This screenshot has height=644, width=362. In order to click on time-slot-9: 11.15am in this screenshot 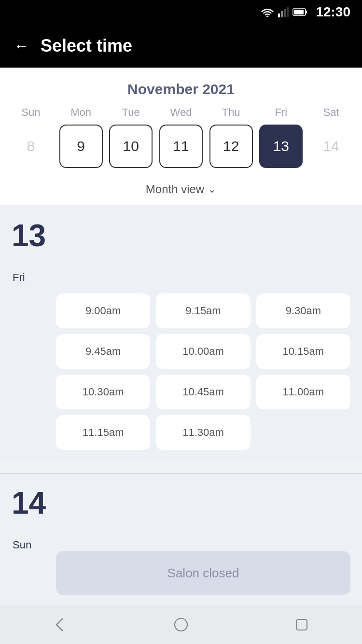, I will do `click(103, 433)`.